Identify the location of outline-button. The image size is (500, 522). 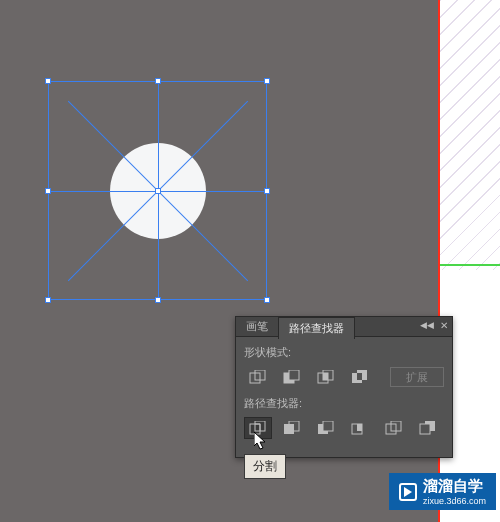
(394, 428).